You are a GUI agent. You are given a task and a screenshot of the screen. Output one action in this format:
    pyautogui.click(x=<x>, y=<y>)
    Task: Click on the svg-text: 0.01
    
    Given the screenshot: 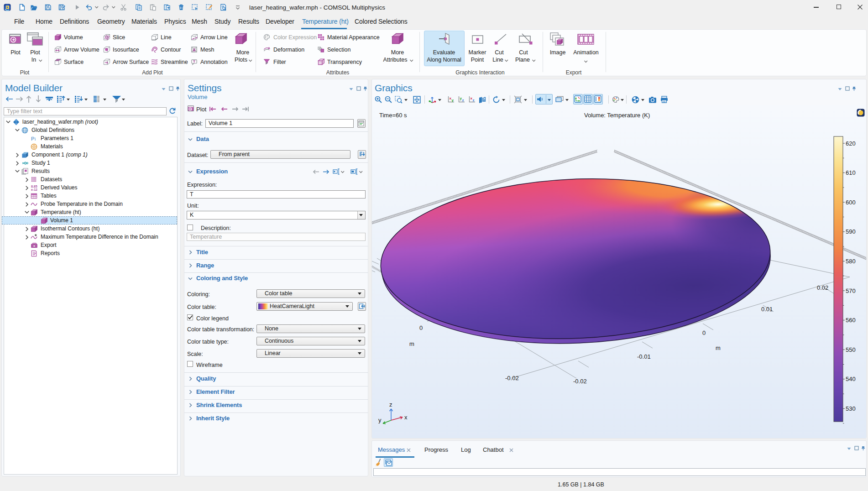 What is the action you would take?
    pyautogui.click(x=767, y=309)
    